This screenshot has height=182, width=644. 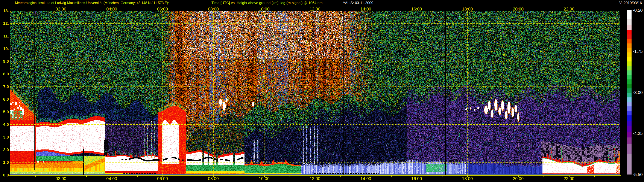 I want to click on header-plot-title: Time [UTC] vs. Height above ground [km]:…, so click(x=267, y=3).